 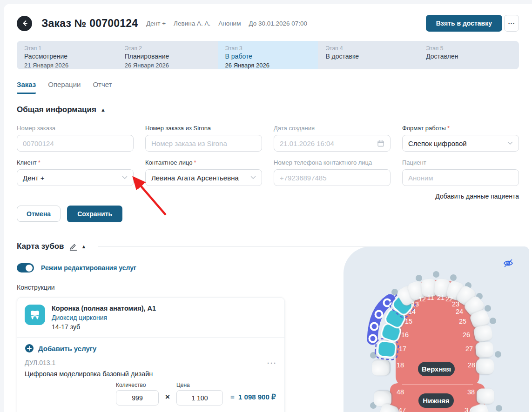 What do you see at coordinates (461, 173) in the screenshot?
I see `field-patient: Пациент` at bounding box center [461, 173].